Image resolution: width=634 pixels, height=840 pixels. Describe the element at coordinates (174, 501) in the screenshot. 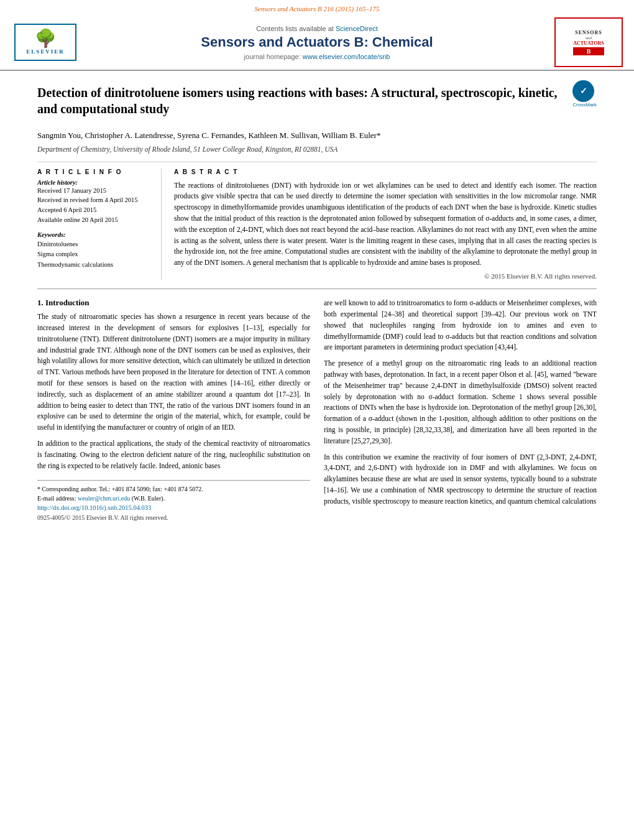

I see `footnote-area: * Corresponding author. Tel.: +401 874 5…` at that location.